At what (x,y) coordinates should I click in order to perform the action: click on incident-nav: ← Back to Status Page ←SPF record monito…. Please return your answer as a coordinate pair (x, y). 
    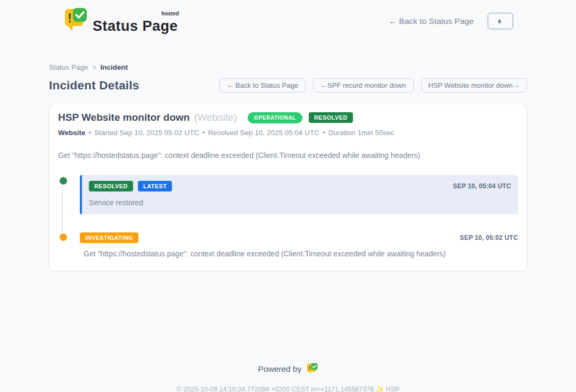
    Looking at the image, I should click on (373, 85).